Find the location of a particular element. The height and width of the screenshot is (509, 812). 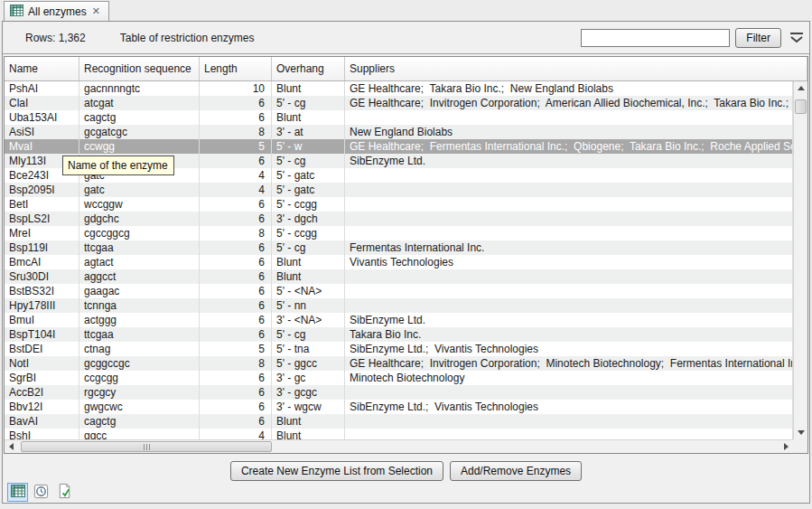

cell-overhang: 3' - wgcw is located at coordinates (309, 407).